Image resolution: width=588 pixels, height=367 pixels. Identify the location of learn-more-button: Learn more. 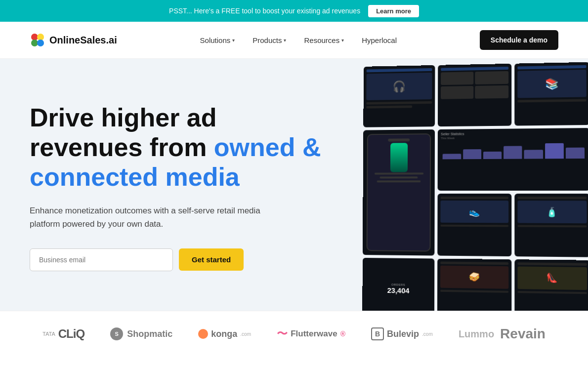
(393, 11).